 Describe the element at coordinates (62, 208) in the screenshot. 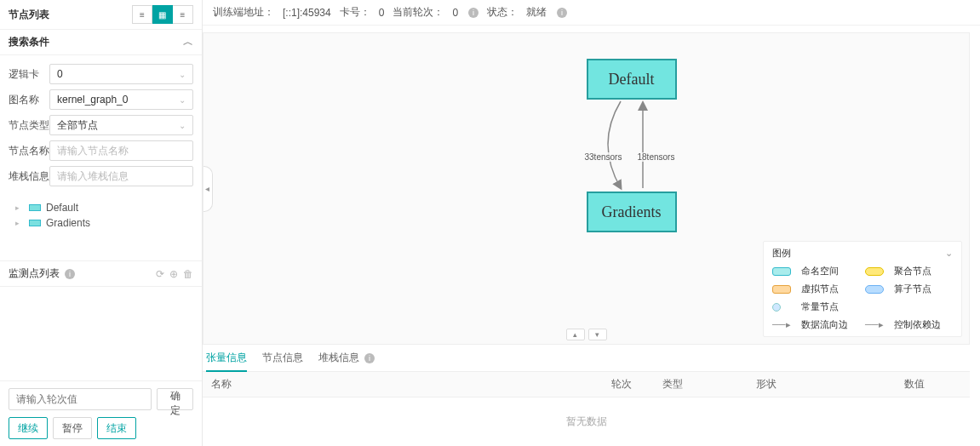

I see `tree-label: Default` at that location.